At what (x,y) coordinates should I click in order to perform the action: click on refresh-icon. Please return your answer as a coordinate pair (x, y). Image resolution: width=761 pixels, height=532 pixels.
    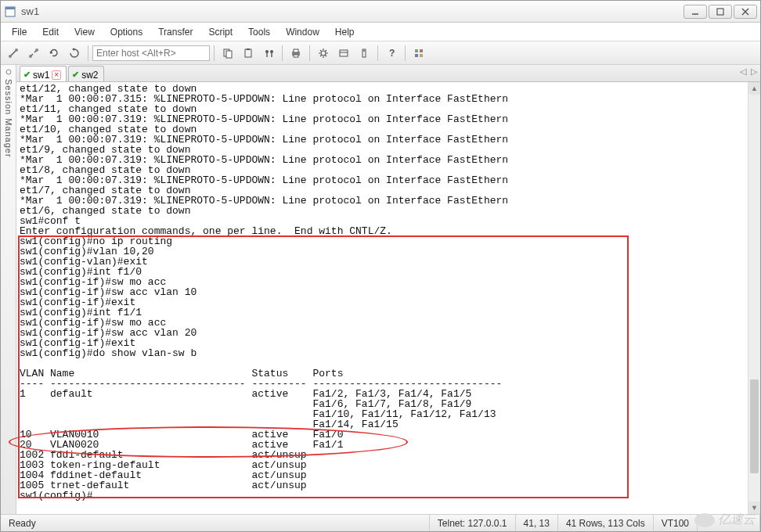
    Looking at the image, I should click on (74, 53).